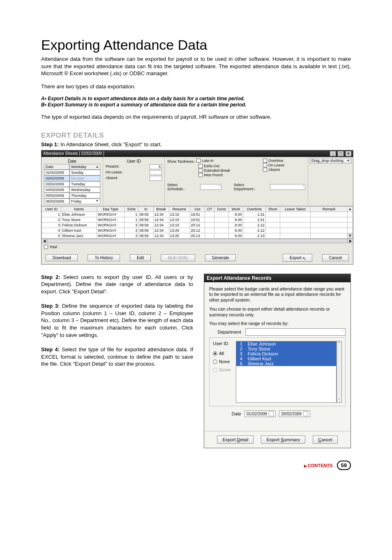  Describe the element at coordinates (330, 182) in the screenshot. I see `drag-drop-panel: Drag_drop clocking▲` at that location.